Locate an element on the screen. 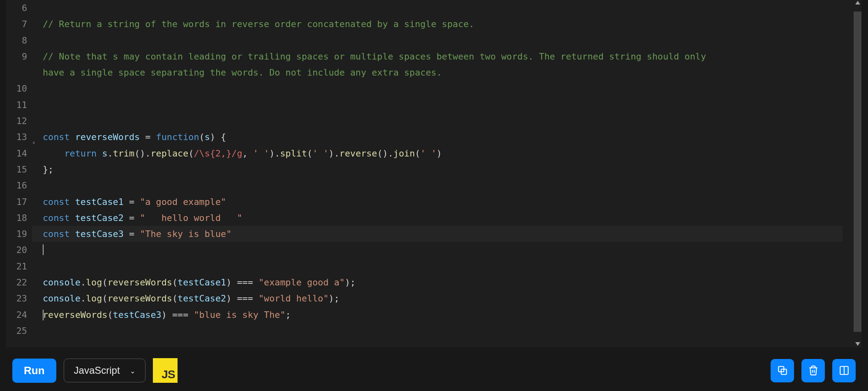 The image size is (868, 391). line-number: 21 is located at coordinates (19, 266).